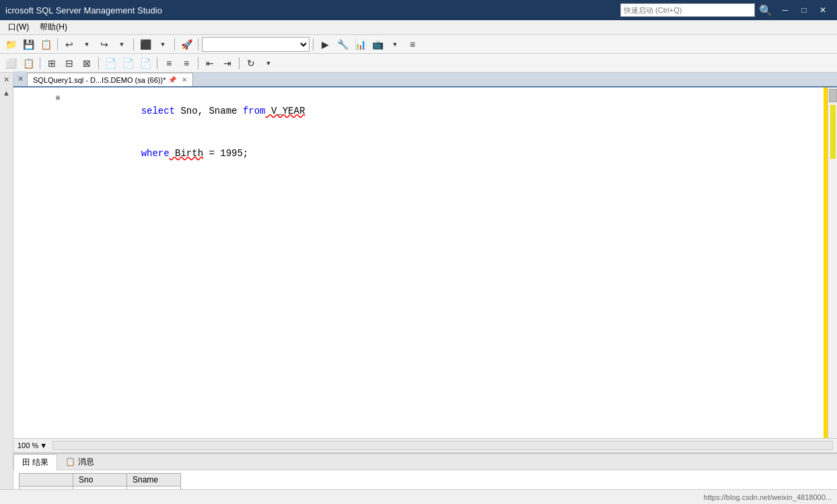 The image size is (837, 504). Describe the element at coordinates (210, 63) in the screenshot. I see `tb2-btn-11: ⇤` at that location.